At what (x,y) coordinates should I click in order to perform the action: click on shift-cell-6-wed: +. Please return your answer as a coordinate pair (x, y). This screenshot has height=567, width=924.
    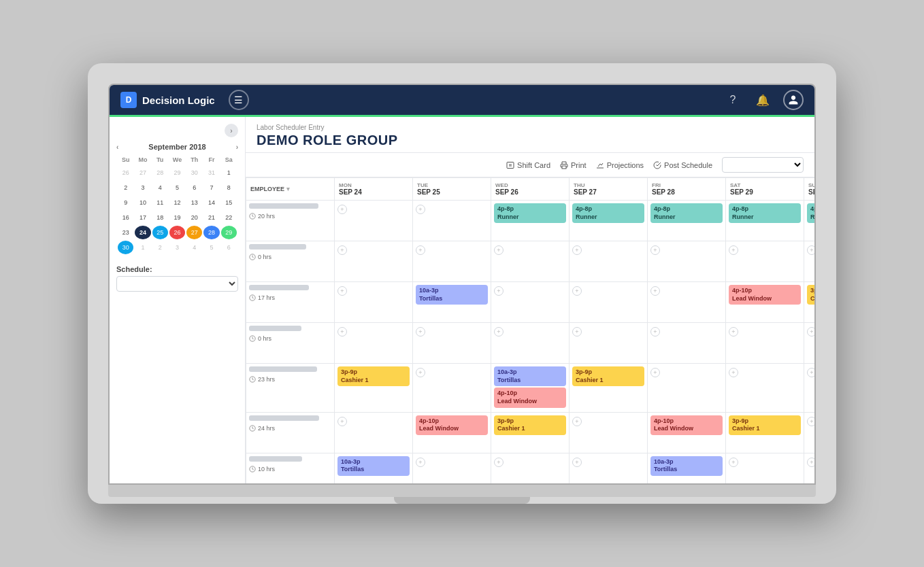
    Looking at the image, I should click on (531, 468).